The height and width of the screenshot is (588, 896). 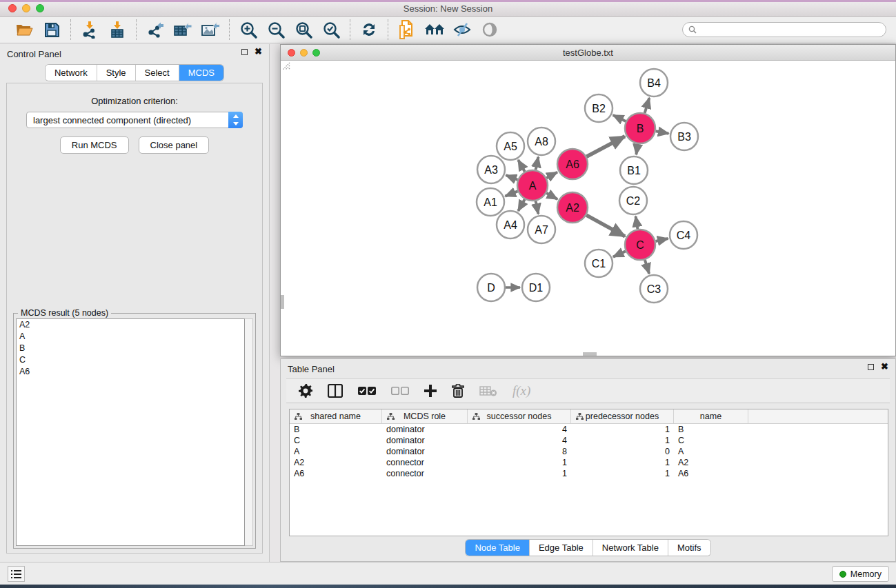 What do you see at coordinates (588, 52) in the screenshot?
I see `network-window-titlebar: testGlobe.txt` at bounding box center [588, 52].